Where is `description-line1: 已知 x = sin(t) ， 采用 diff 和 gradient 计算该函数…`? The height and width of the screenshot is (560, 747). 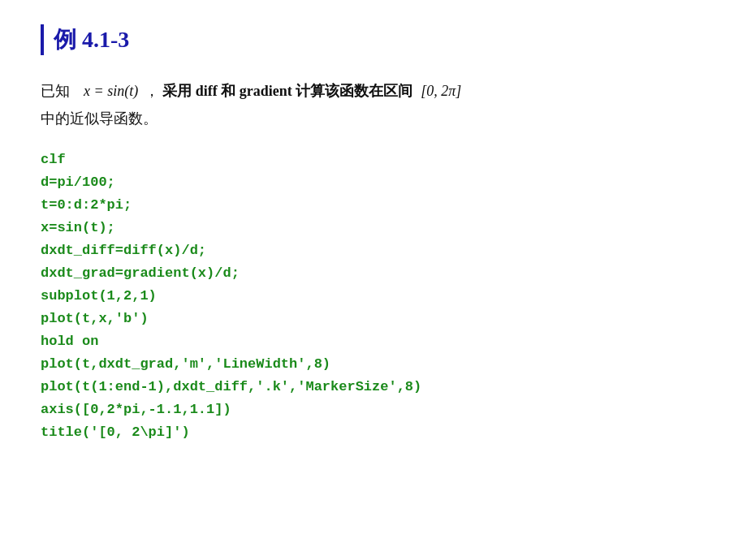
description-line1: 已知 x = sin(t) ， 采用 diff 和 gradient 计算该函数… is located at coordinates (374, 91).